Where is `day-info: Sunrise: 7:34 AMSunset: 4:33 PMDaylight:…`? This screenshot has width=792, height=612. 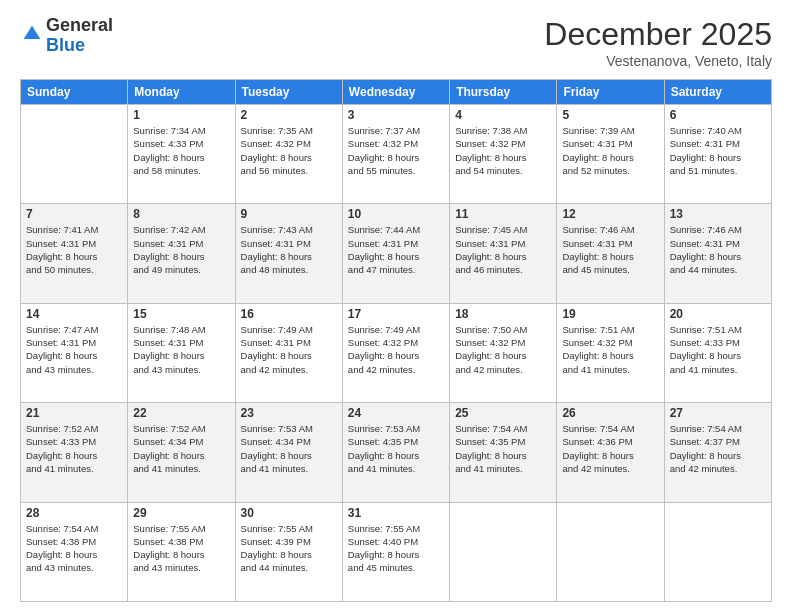 day-info: Sunrise: 7:34 AMSunset: 4:33 PMDaylight:… is located at coordinates (181, 150).